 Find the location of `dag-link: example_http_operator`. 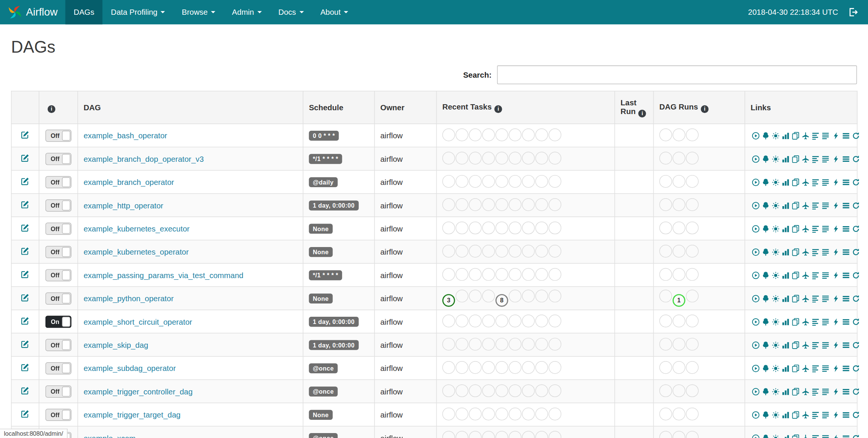

dag-link: example_http_operator is located at coordinates (123, 205).